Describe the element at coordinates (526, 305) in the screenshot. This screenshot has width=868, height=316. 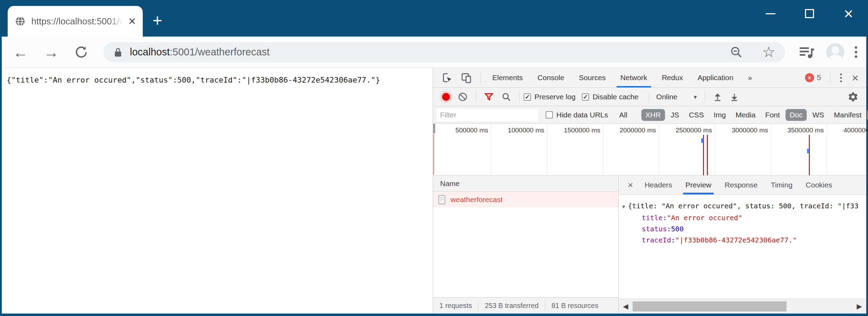
I see `network-status-bar: 1 requests 253 B transferred 81 B resour…` at that location.